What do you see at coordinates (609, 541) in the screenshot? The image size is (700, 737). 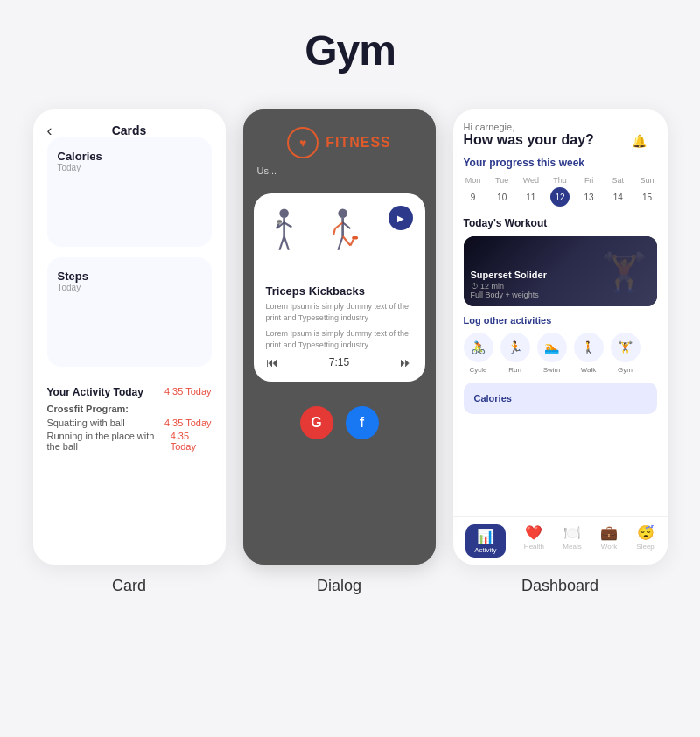 I see `nav-work: 💼 Work` at bounding box center [609, 541].